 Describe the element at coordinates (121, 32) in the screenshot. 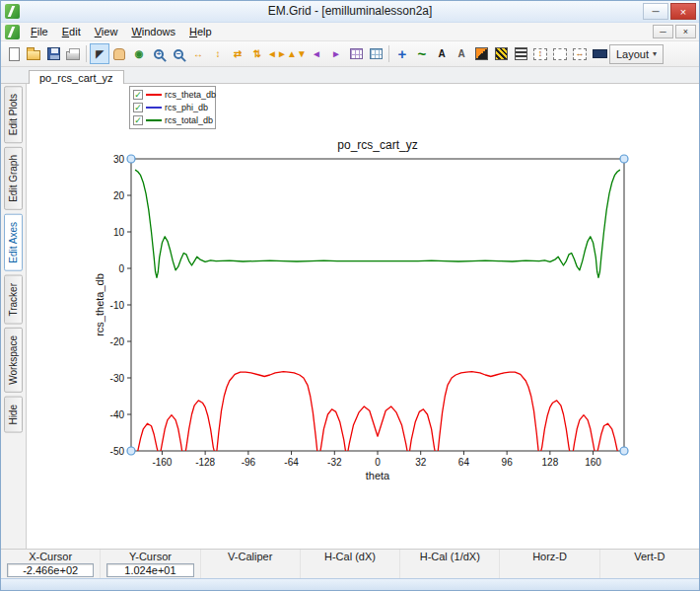

I see `menu-items: FileEditViewWindowsHelp` at that location.